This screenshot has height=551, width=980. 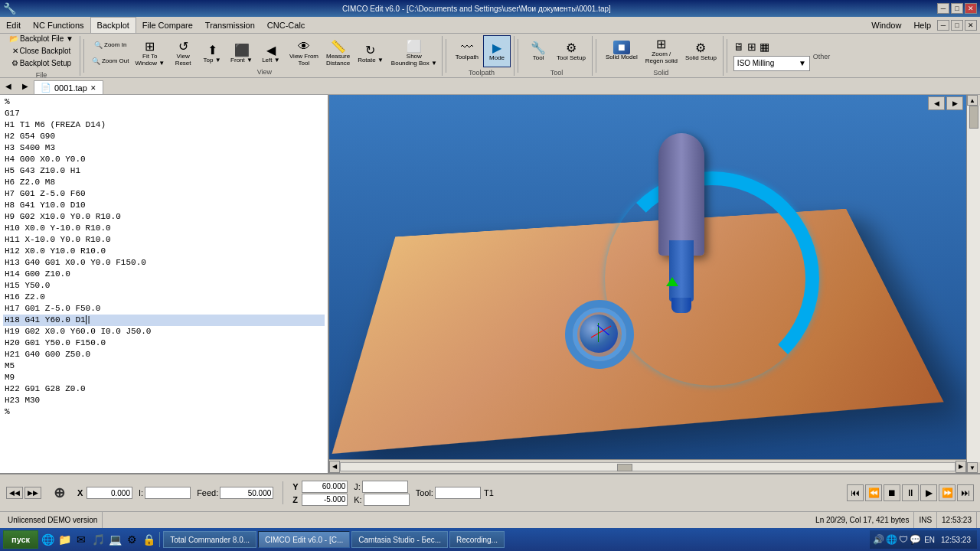 What do you see at coordinates (115, 540) in the screenshot?
I see `taskbar-icon-computer: 💻` at bounding box center [115, 540].